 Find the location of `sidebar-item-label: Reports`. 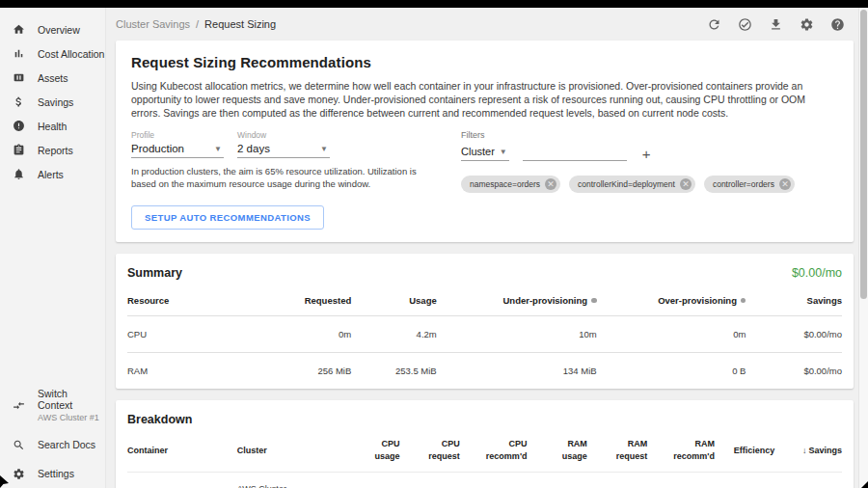

sidebar-item-label: Reports is located at coordinates (56, 150).